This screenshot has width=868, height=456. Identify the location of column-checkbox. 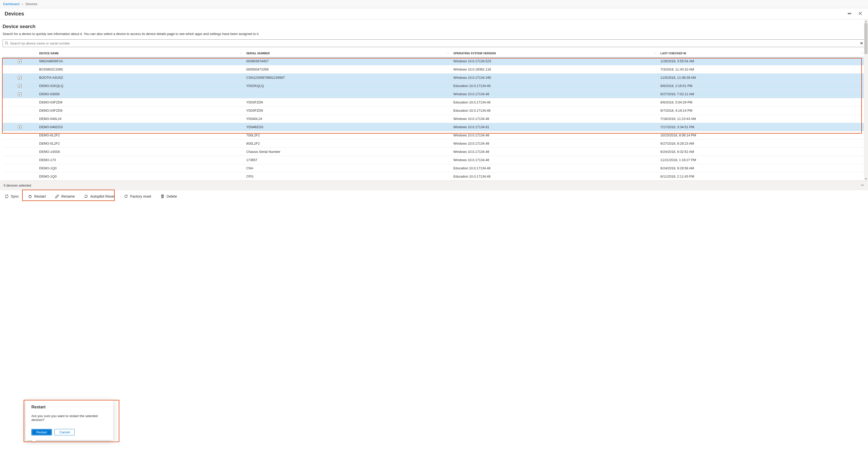
(20, 53).